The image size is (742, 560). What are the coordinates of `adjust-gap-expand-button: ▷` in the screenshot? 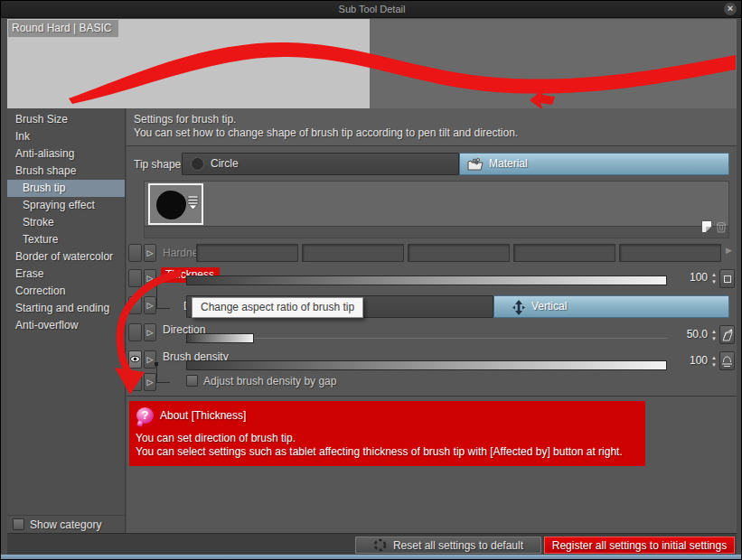 It's located at (150, 382).